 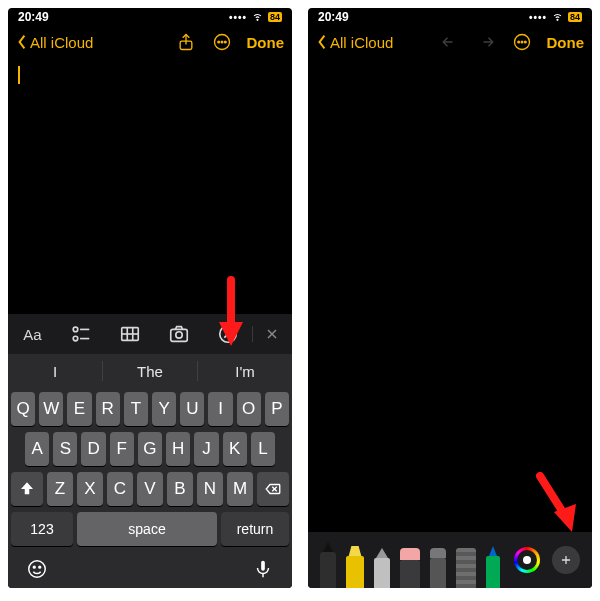 I want to click on key-w: W, so click(x=51, y=409).